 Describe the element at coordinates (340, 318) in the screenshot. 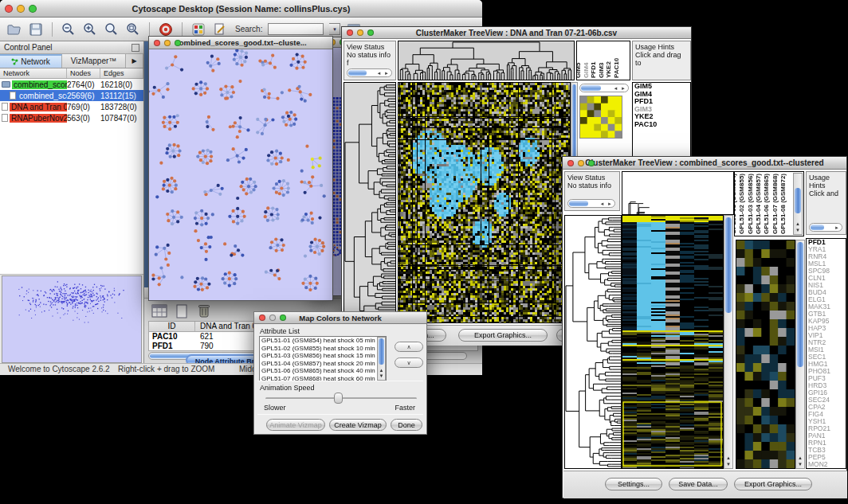

I see `dialog-titlebar: Map Colors to Network` at that location.